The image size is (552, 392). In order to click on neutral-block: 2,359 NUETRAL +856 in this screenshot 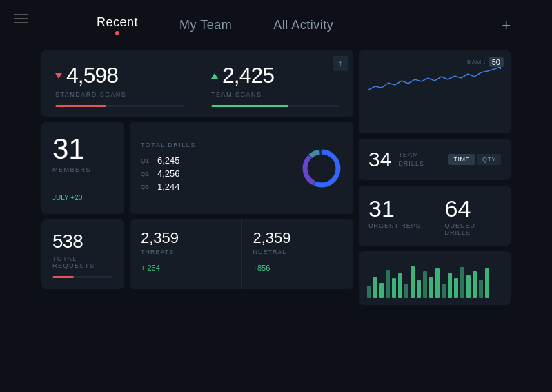, I will do `click(298, 254)`.